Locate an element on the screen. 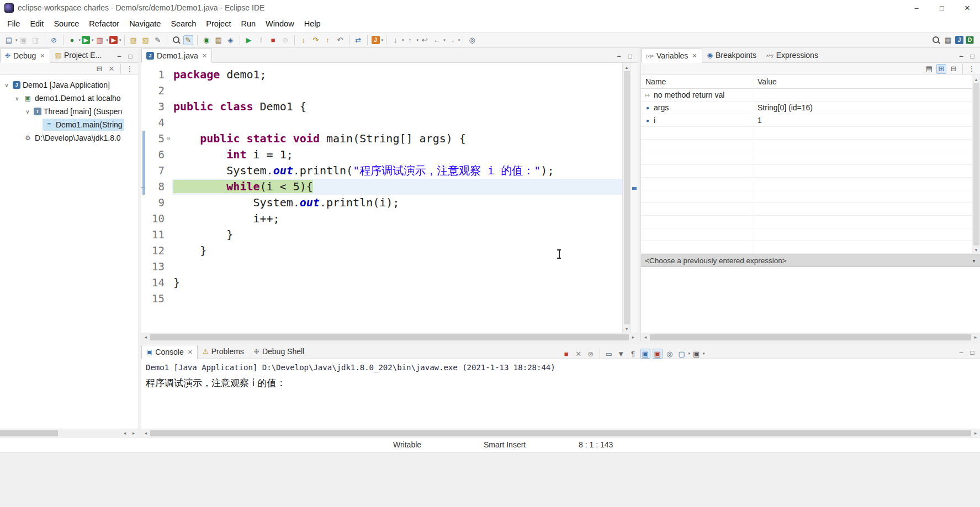  pin-editor-icon: ◎ is located at coordinates (472, 40).